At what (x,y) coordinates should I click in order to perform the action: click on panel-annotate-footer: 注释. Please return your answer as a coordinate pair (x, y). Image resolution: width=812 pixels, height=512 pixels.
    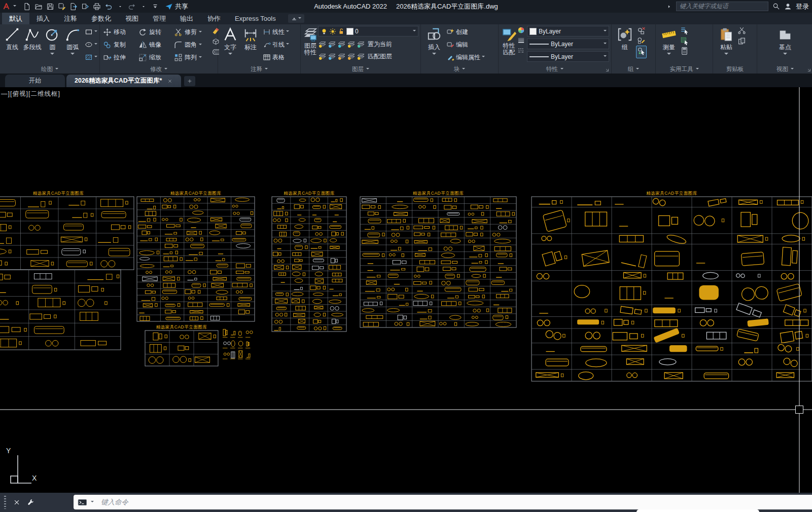
    Looking at the image, I should click on (259, 69).